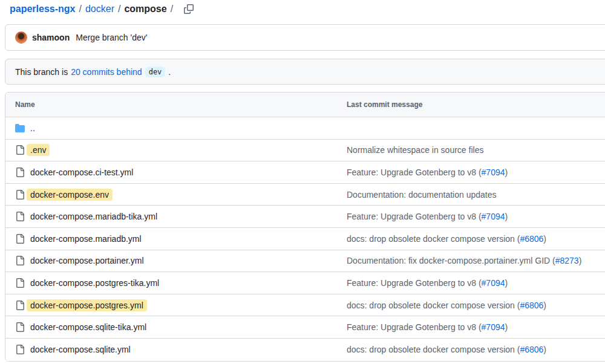  Describe the element at coordinates (145, 9) in the screenshot. I see `breadcrumb-current-dir: compose` at that location.